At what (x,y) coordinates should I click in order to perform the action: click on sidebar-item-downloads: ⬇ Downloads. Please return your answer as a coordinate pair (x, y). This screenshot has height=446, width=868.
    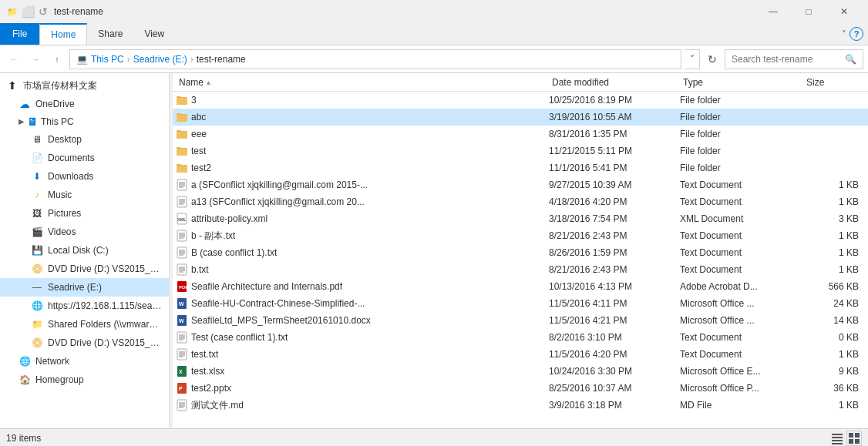
    Looking at the image, I should click on (85, 176).